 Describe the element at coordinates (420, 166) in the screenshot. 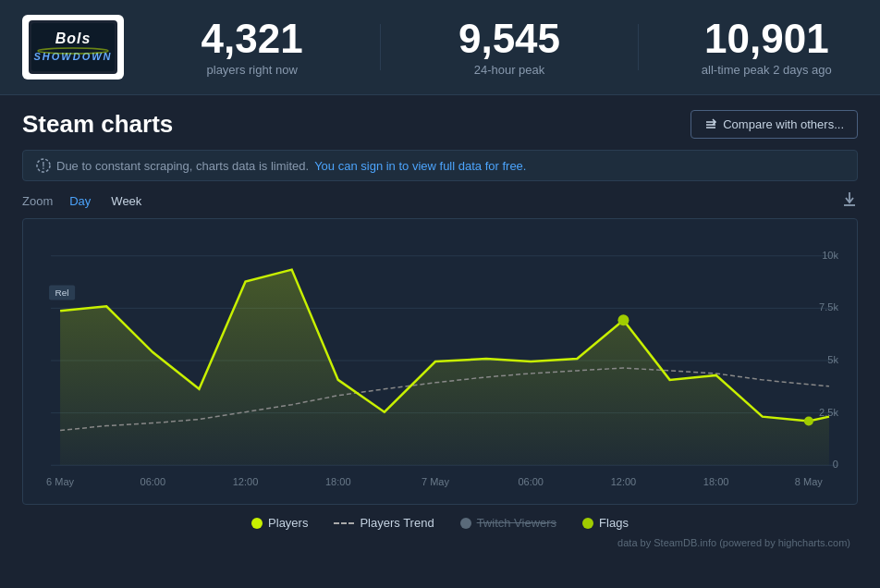

I see `sign-in-link: You can sign in to view full data for fr…` at that location.